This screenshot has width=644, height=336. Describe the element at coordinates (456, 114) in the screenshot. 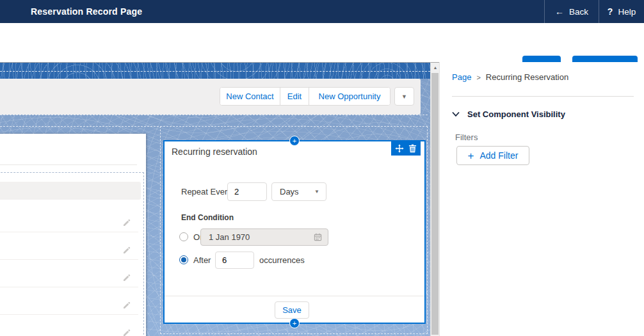

I see `chevron-down-icon` at that location.